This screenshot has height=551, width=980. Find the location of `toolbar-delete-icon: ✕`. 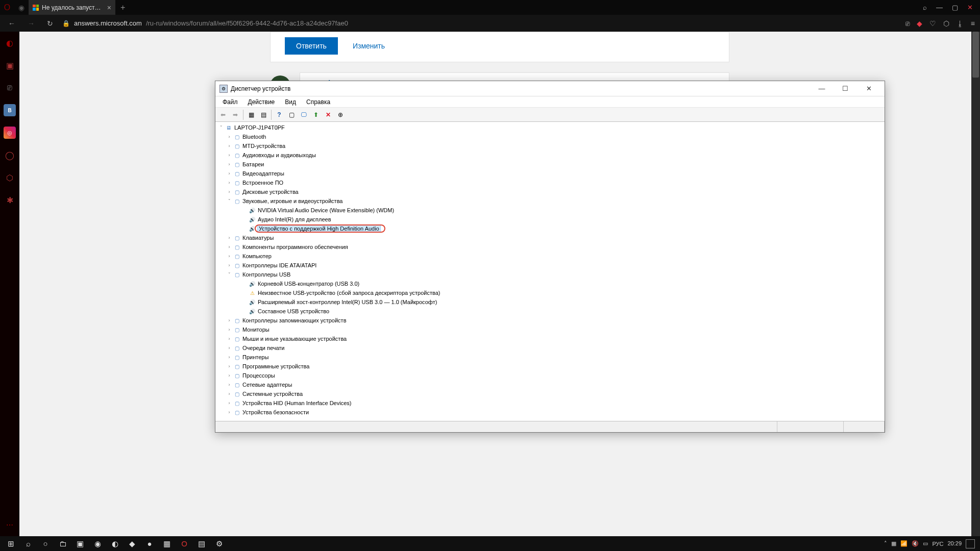

toolbar-delete-icon: ✕ is located at coordinates (328, 115).